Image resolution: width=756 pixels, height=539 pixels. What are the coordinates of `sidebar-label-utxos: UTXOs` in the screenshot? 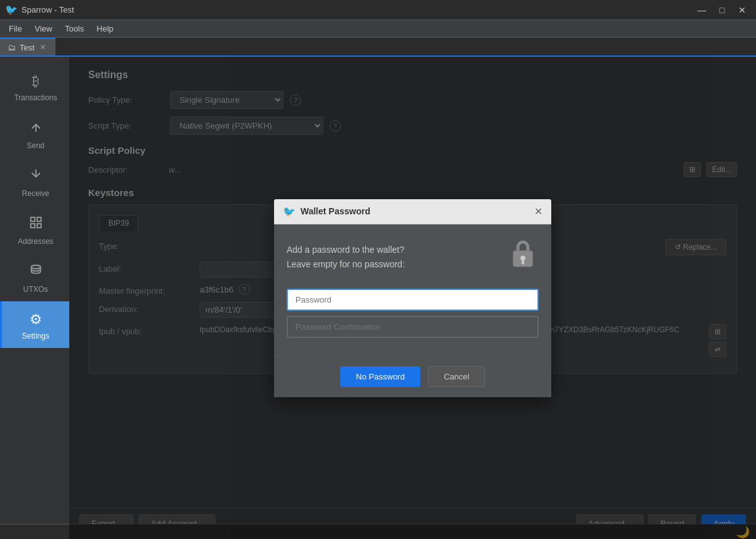 It's located at (35, 289).